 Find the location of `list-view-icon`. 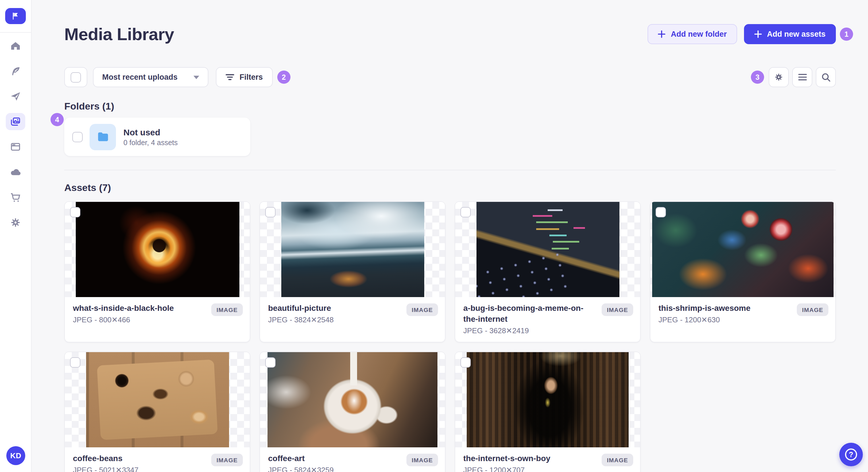

list-view-icon is located at coordinates (802, 77).